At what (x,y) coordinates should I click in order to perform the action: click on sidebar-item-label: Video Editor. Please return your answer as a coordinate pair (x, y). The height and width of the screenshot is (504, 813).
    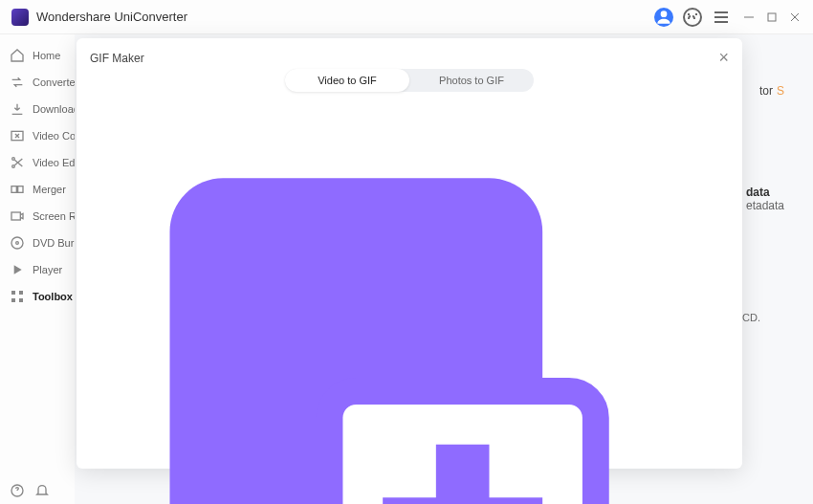
    Looking at the image, I should click on (54, 163).